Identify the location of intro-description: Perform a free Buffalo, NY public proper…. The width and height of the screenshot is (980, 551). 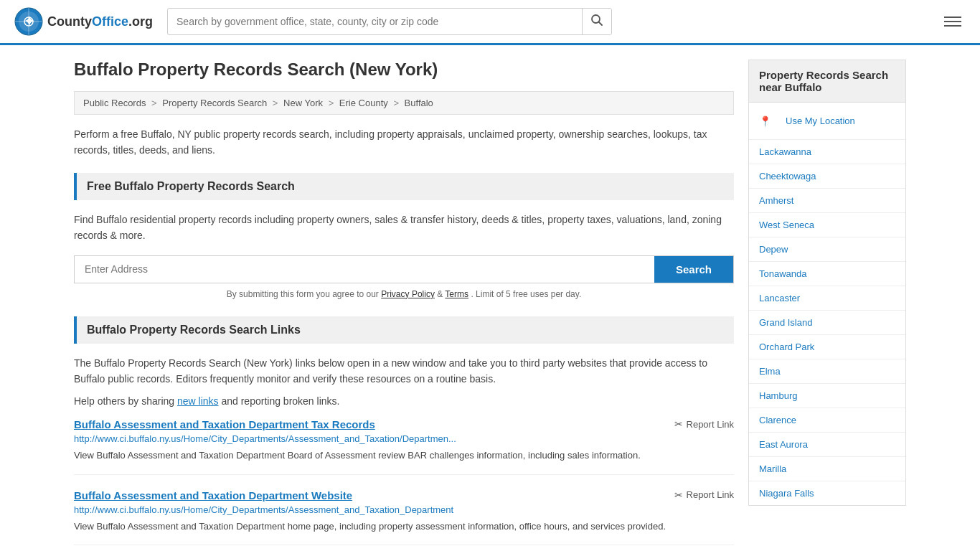
(404, 142).